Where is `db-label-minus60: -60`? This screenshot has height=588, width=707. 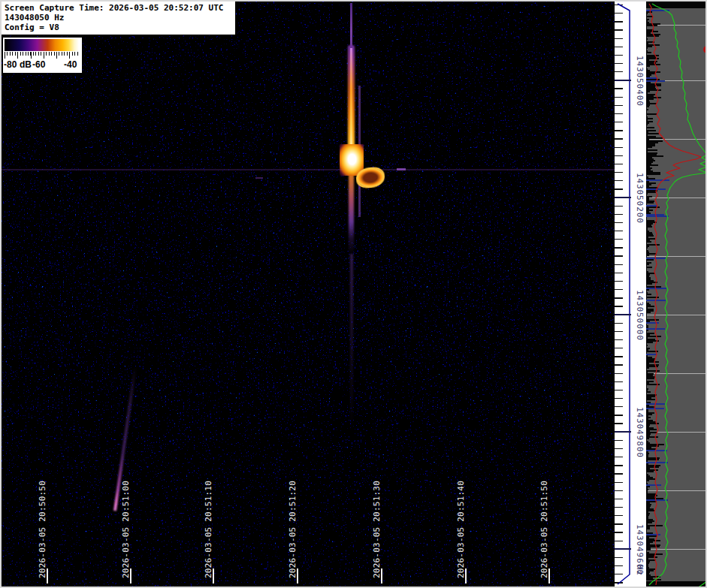 db-label-minus60: -60 is located at coordinates (39, 65).